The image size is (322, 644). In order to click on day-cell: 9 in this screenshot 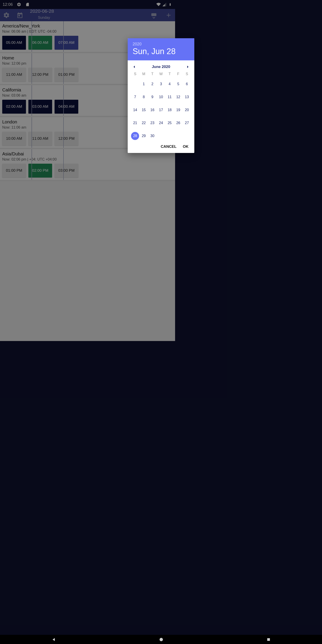, I will do `click(152, 97)`.